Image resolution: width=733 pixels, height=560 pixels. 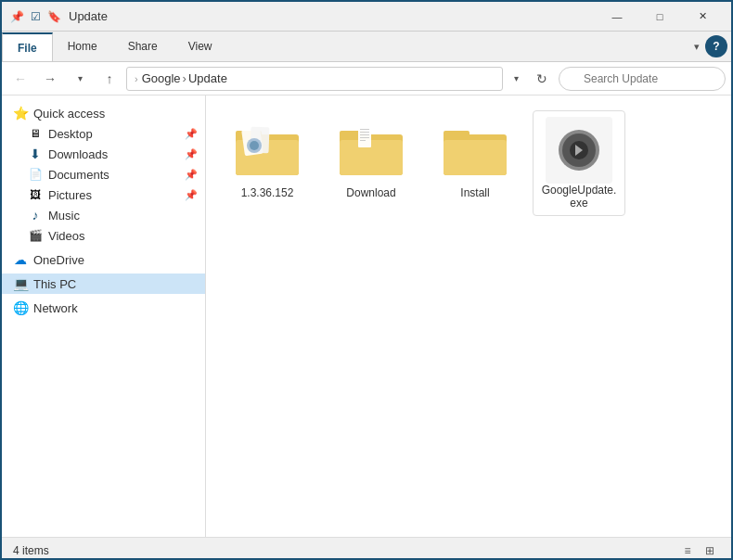 What do you see at coordinates (267, 163) in the screenshot?
I see `file-item-1.3.36.152: 1.3.36.152` at bounding box center [267, 163].